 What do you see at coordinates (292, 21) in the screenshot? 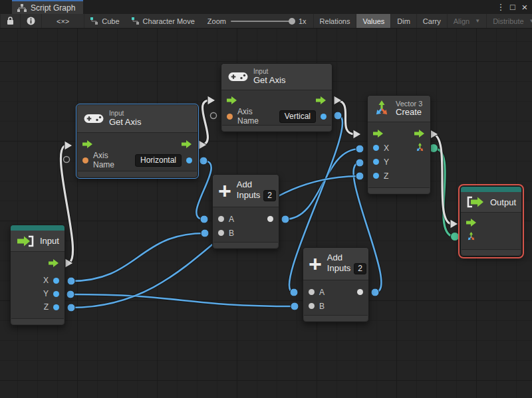
I see `zoom-slider-knob` at bounding box center [292, 21].